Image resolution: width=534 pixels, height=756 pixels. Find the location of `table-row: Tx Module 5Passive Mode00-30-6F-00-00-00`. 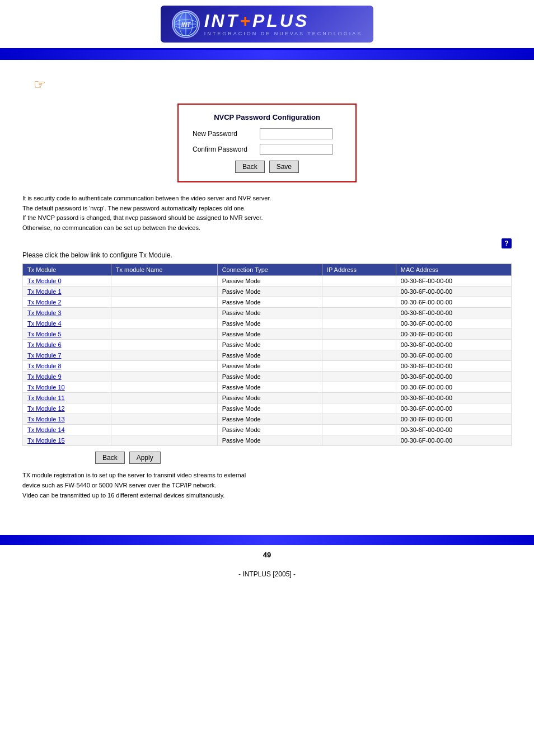

table-row: Tx Module 5Passive Mode00-30-6F-00-00-00 is located at coordinates (268, 335).